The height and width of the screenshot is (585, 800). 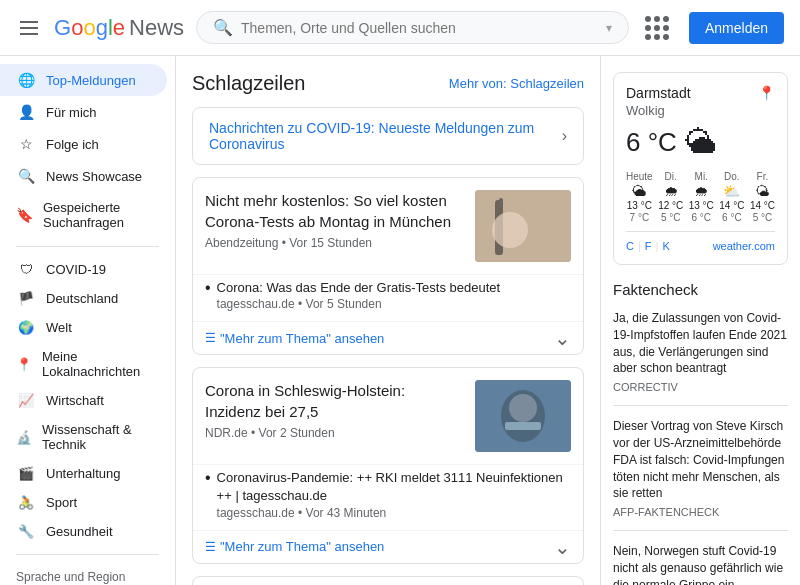 I want to click on top-story-link: Nachrichten zu COVID-19: Neueste Meldung…, so click(x=382, y=136).